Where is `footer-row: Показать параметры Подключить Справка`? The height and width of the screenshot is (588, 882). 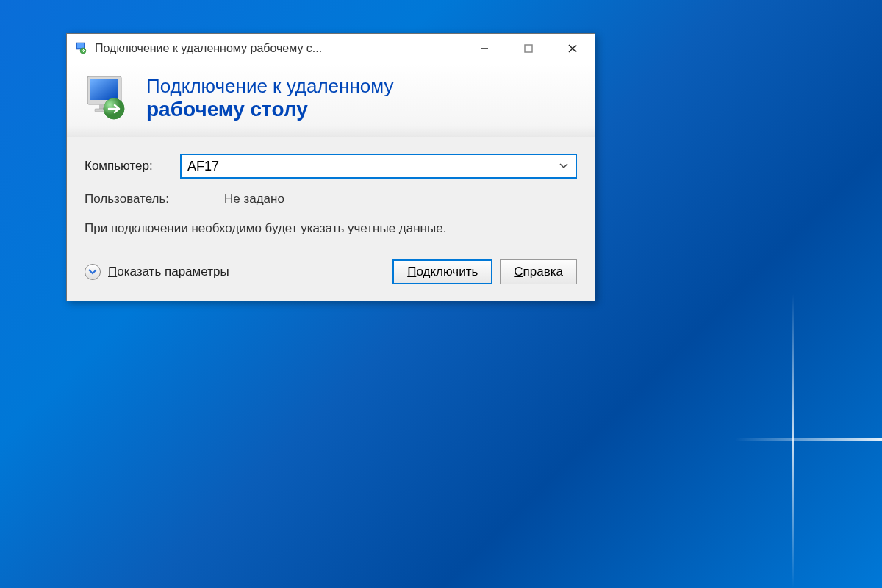
footer-row: Показать параметры Подключить Справка is located at coordinates (331, 272).